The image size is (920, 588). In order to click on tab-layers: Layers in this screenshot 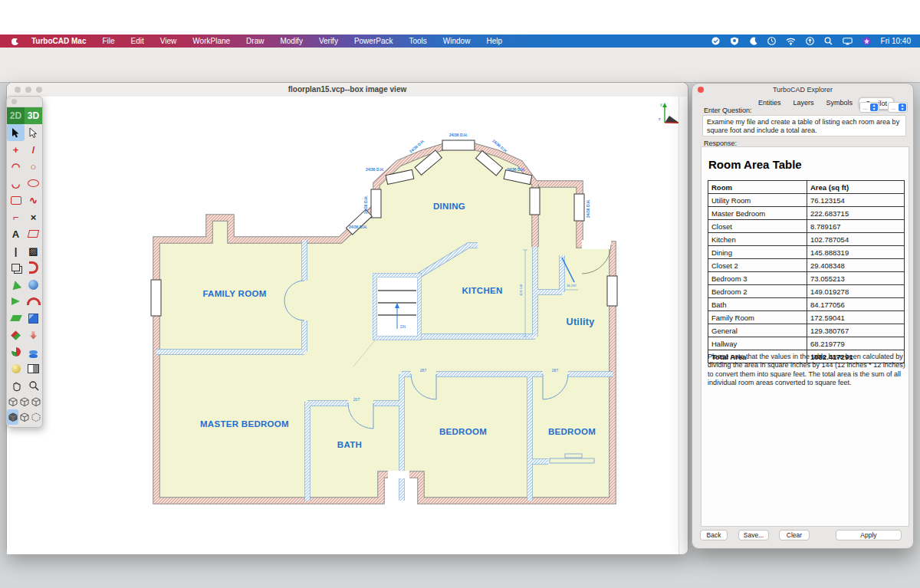, I will do `click(803, 103)`.